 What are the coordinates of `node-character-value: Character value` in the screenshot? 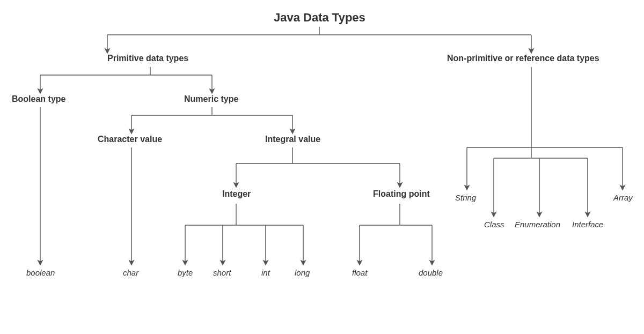 It's located at (130, 139).